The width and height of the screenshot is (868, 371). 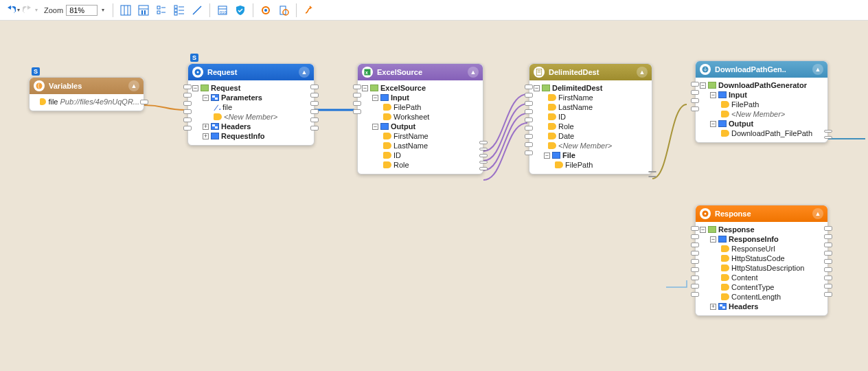 I want to click on node-delimiteddest: DelimitedDest ▲ −DelimitedDest FirstName…, so click(x=591, y=119).